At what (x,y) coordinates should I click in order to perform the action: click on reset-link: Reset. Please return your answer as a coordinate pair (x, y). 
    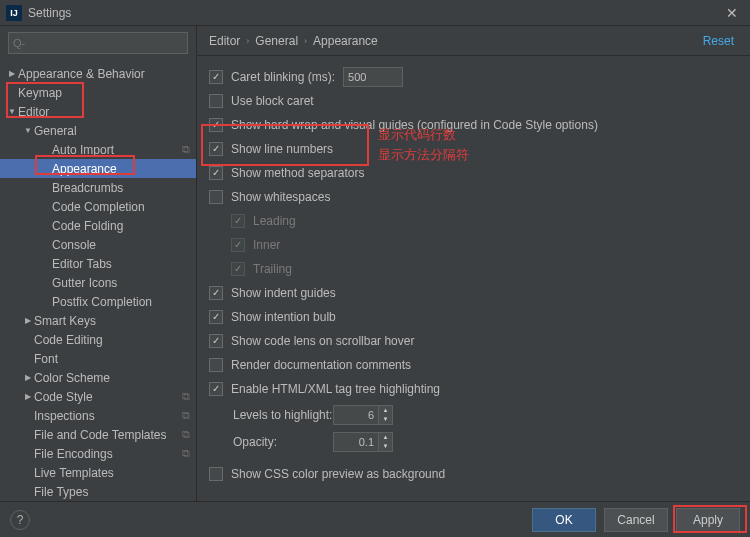
    Looking at the image, I should click on (718, 41).